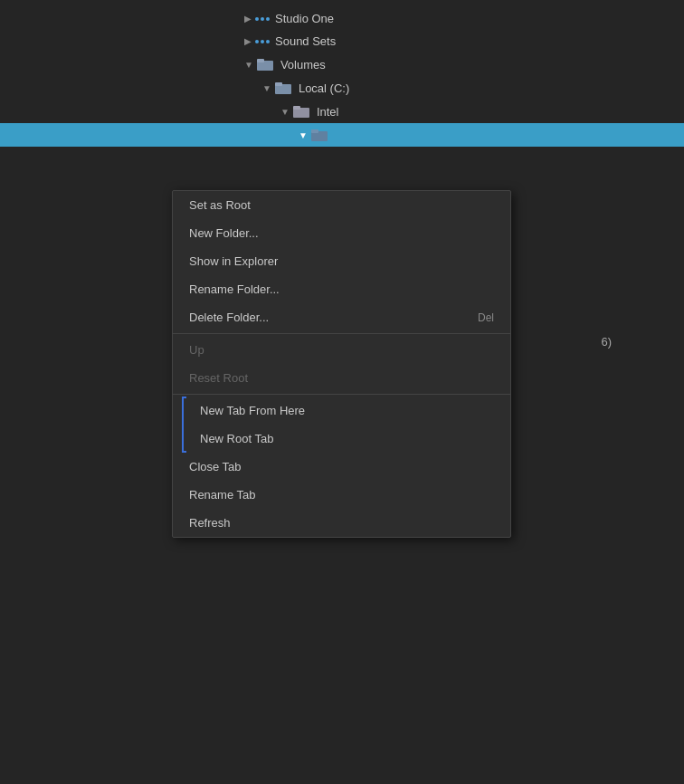 This screenshot has width=684, height=784. What do you see at coordinates (342, 523) in the screenshot?
I see `menu-item-refresh: Refresh` at bounding box center [342, 523].